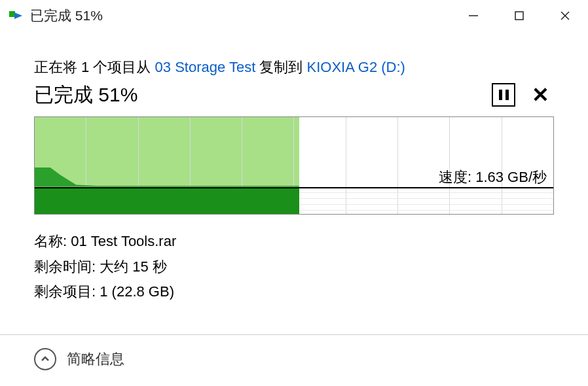 This screenshot has height=386, width=588. What do you see at coordinates (294, 292) in the screenshot?
I see `detail-items: 剩余项目: 1 (22.8 GB)` at bounding box center [294, 292].